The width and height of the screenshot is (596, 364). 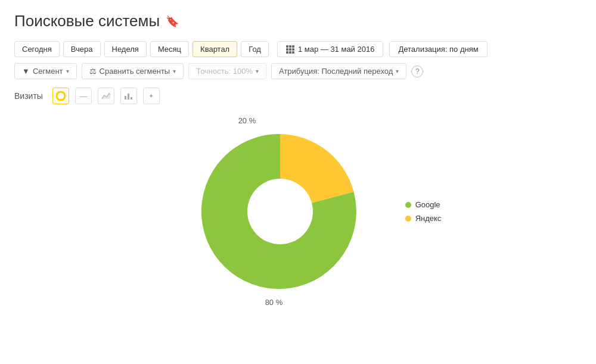 I want to click on accuracy-label: Точность: 100%, so click(x=224, y=71).